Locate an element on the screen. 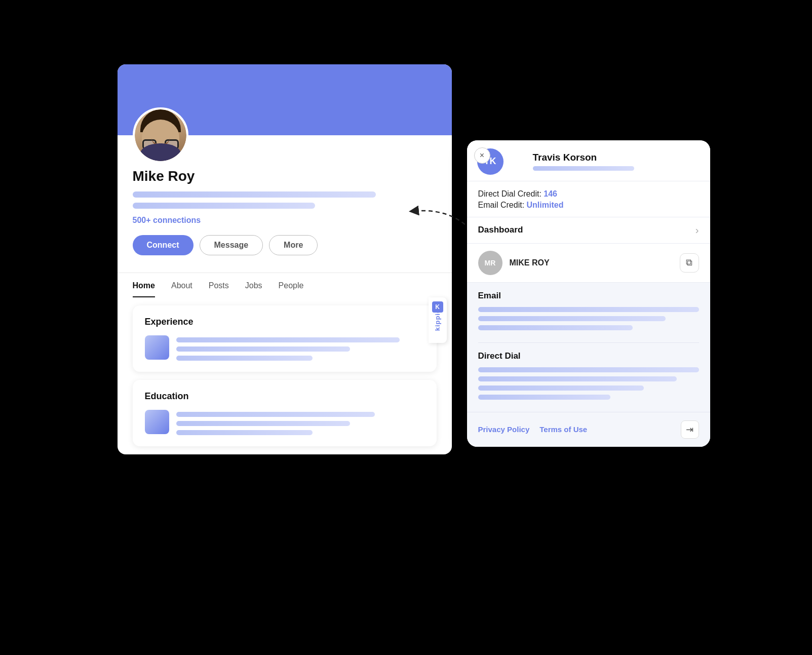 This screenshot has width=812, height=655. tab-posts: Posts is located at coordinates (219, 285).